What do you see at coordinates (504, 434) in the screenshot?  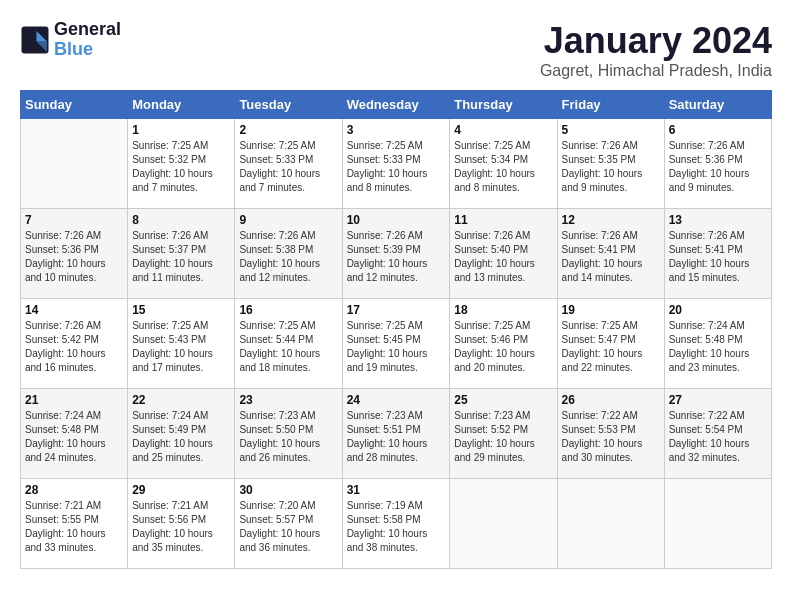 I see `calendar-cell: 25Sunrise: 7:23 AMSunset: 5:52 PMDayligh…` at bounding box center [504, 434].